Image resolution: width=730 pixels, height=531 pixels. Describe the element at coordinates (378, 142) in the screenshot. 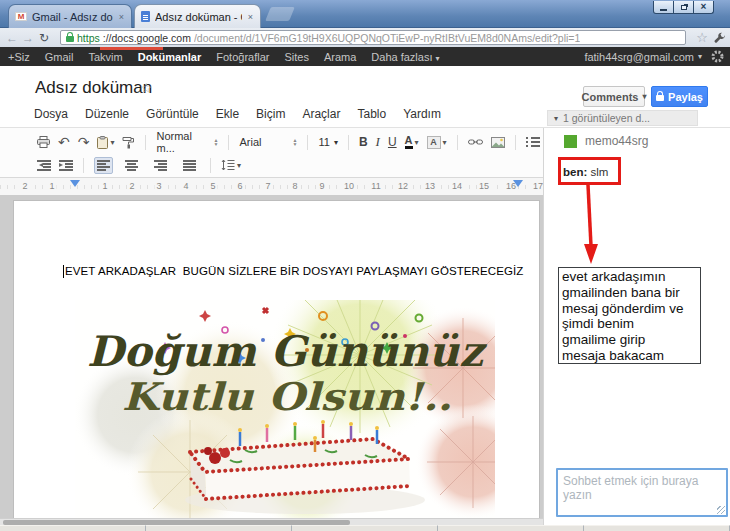

I see `italic-button: I` at that location.